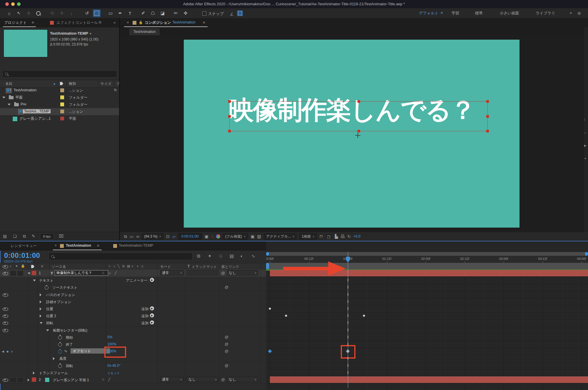  I want to click on property-name-range-selector: 範囲セレクター(回転), so click(70, 331).